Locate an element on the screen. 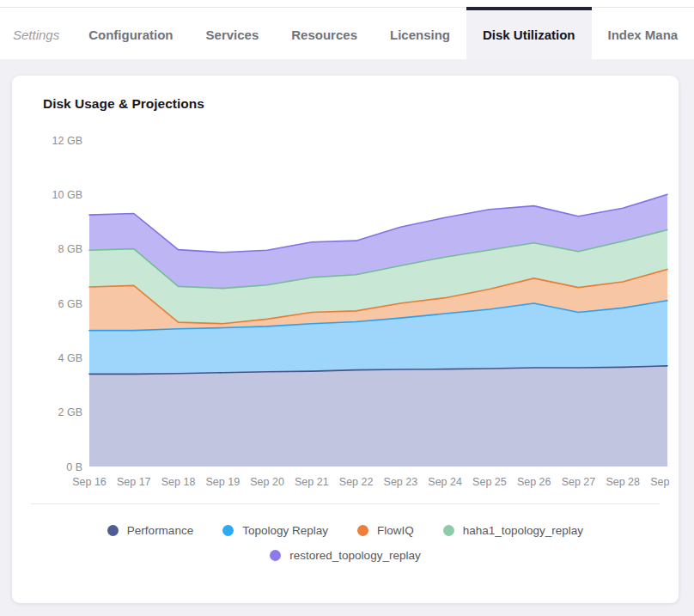 Image resolution: width=694 pixels, height=616 pixels. tab-settings-label: Settings is located at coordinates (36, 34).